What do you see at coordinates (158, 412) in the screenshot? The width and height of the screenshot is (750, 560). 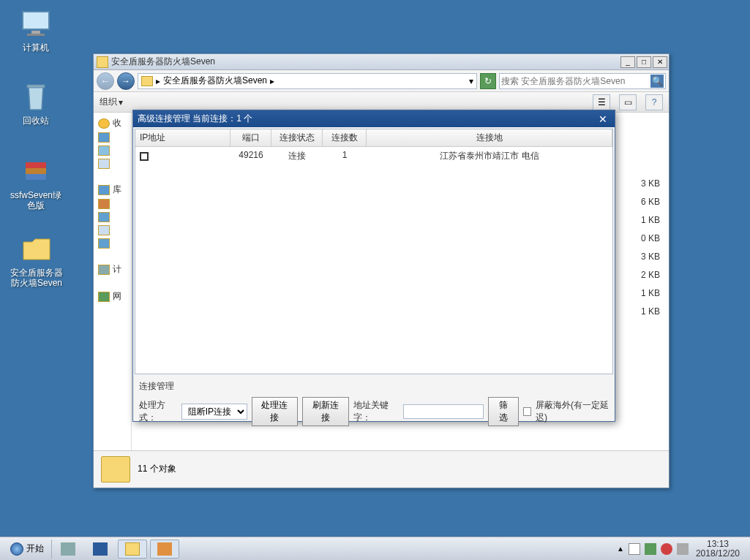 I see `process-label: 处理方式：` at bounding box center [158, 412].